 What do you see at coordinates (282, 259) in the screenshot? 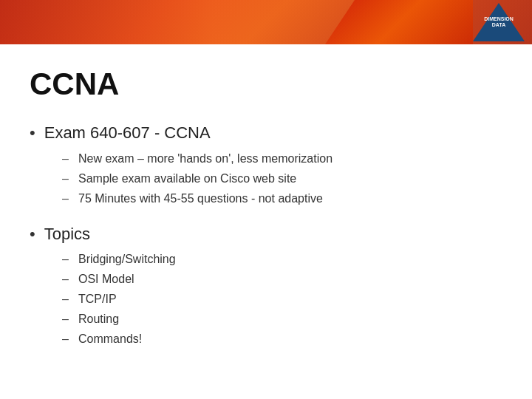
I see `list-item: – Bridging/Switching` at bounding box center [282, 259].